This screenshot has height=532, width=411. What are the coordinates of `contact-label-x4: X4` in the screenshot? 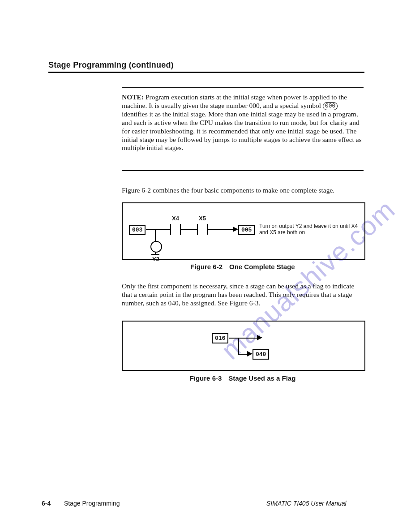 It's located at (176, 219).